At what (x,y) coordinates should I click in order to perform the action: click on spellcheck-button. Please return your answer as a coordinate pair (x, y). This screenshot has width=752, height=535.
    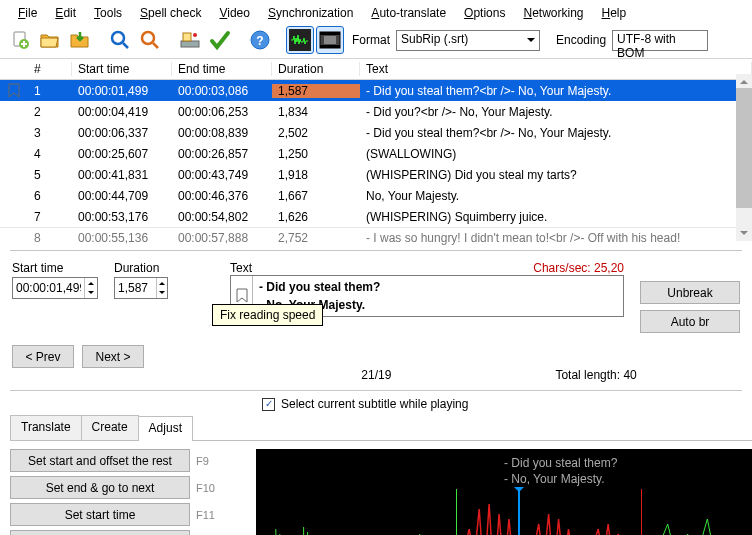
    Looking at the image, I should click on (220, 40).